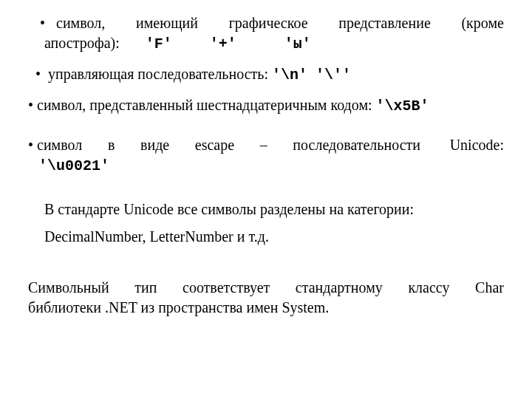 This screenshot has width=532, height=399. Describe the element at coordinates (146, 288) in the screenshot. I see `text: тип` at that location.